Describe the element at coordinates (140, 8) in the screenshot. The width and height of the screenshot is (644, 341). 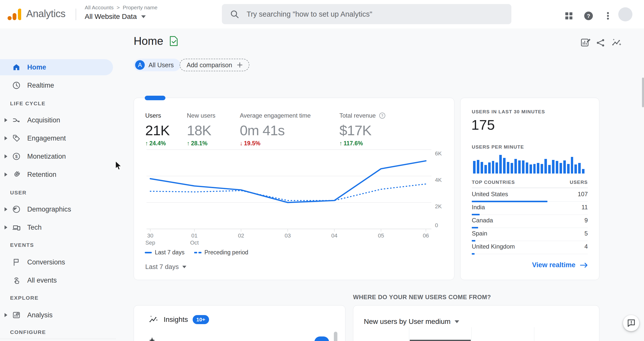
I see `breadcrumb-property: Property name` at that location.